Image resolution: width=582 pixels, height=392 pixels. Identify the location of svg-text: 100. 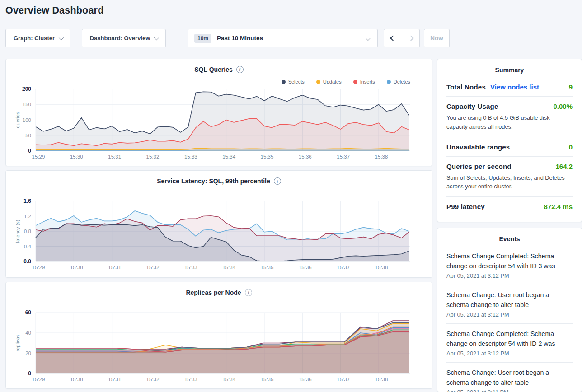
(27, 120).